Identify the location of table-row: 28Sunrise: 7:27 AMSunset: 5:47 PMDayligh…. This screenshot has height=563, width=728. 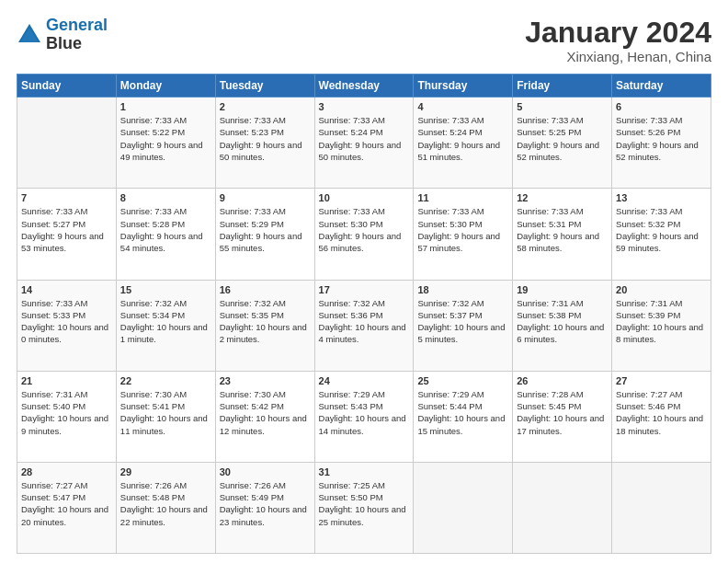
(67, 508).